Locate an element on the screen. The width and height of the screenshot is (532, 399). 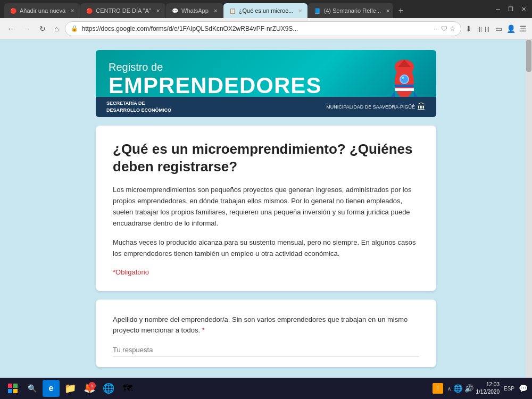
taskbar-icon-chrome: 🌐 is located at coordinates (109, 388).